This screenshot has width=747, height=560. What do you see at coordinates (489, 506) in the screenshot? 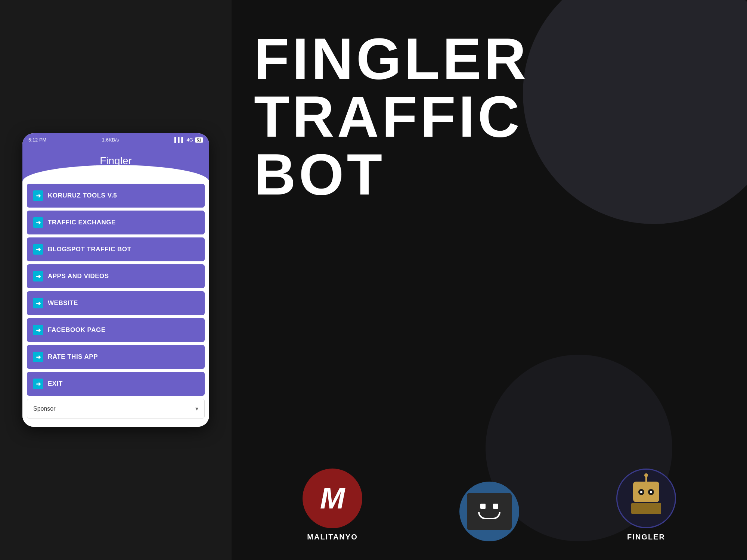
I see `robot-eyes` at bounding box center [489, 506].